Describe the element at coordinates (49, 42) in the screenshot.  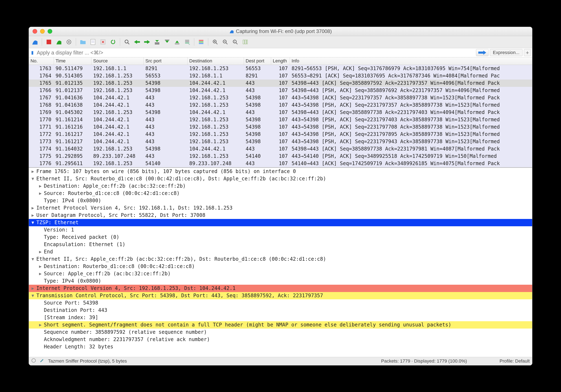
I see `stop-capture-button` at that location.